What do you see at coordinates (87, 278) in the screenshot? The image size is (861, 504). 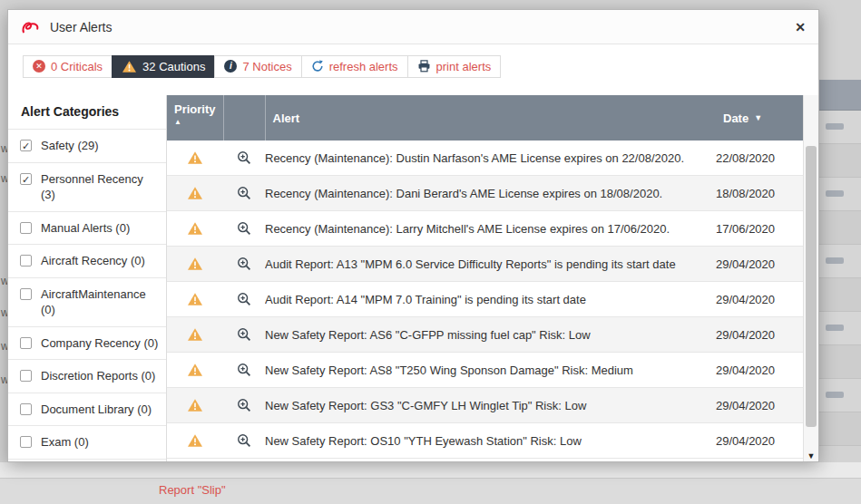 I see `alert-categories-sidebar: Alert Categories ✓ Safety (29) ✓ Personn…` at bounding box center [87, 278].